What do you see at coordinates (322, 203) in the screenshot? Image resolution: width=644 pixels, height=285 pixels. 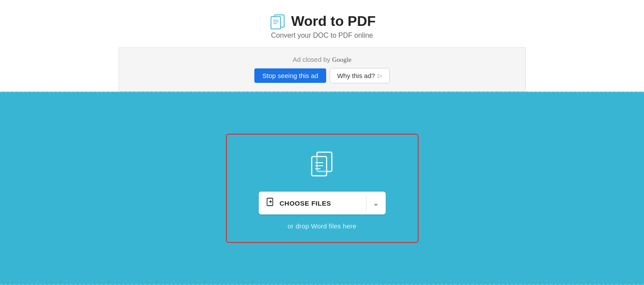 I see `choose-files-button-row: CHOOSE FILES ⌄` at bounding box center [322, 203].